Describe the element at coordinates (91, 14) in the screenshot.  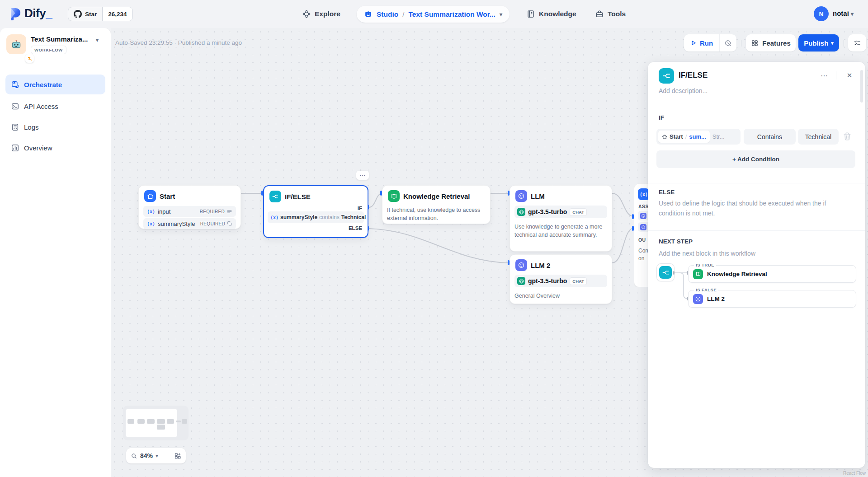
I see `star-label: Star` at that location.